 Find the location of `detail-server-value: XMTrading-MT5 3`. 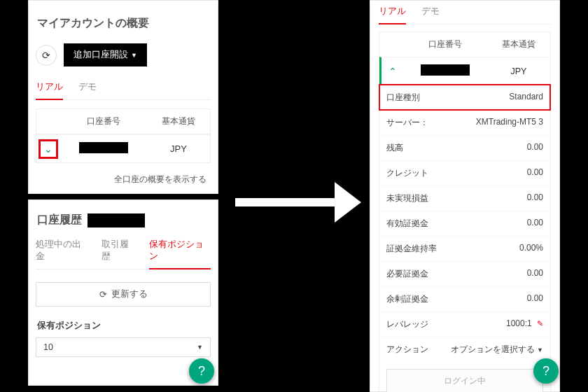

detail-server-value: XMTrading-MT5 3 is located at coordinates (510, 123).